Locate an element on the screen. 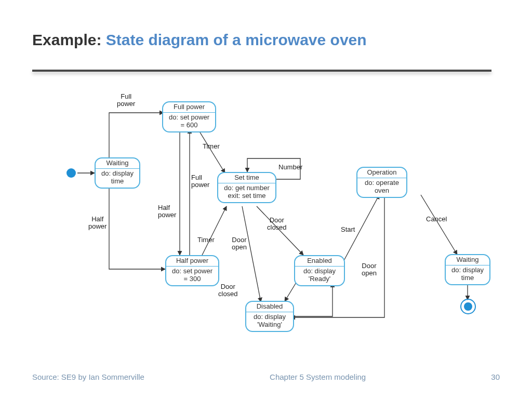 This screenshot has height=399, width=532. title-divider is located at coordinates (262, 71).